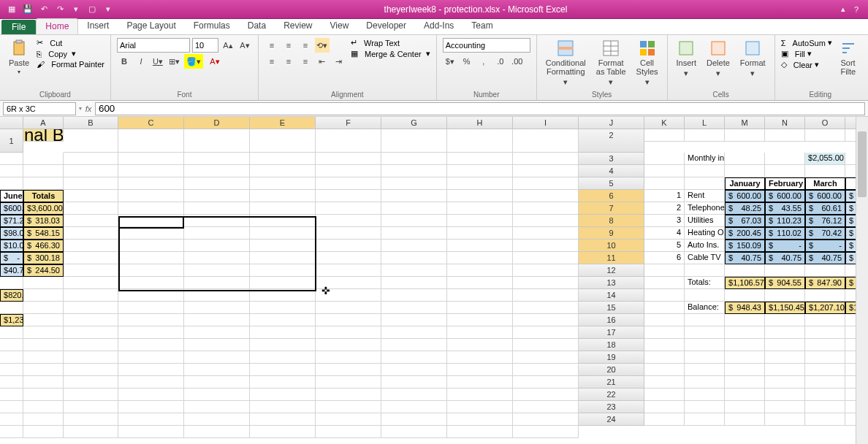  Describe the element at coordinates (124, 61) in the screenshot. I see `bold-button: B` at that location.